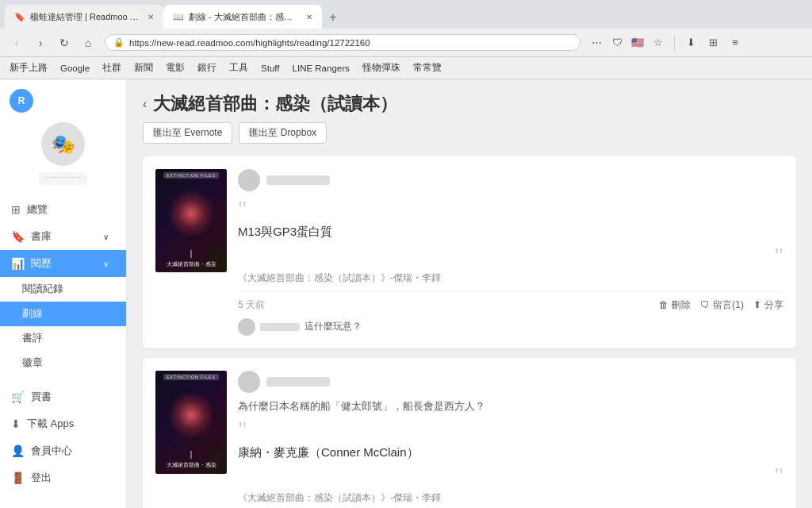 The width and height of the screenshot is (812, 508). I want to click on export-evernote-button: 匯出至 Evernote, so click(187, 133).